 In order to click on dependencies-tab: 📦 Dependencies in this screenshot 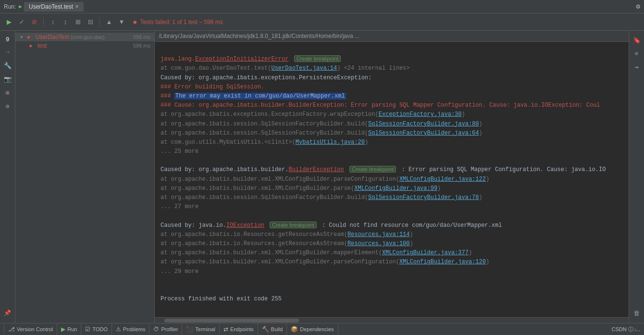, I will do `click(312, 329)`.